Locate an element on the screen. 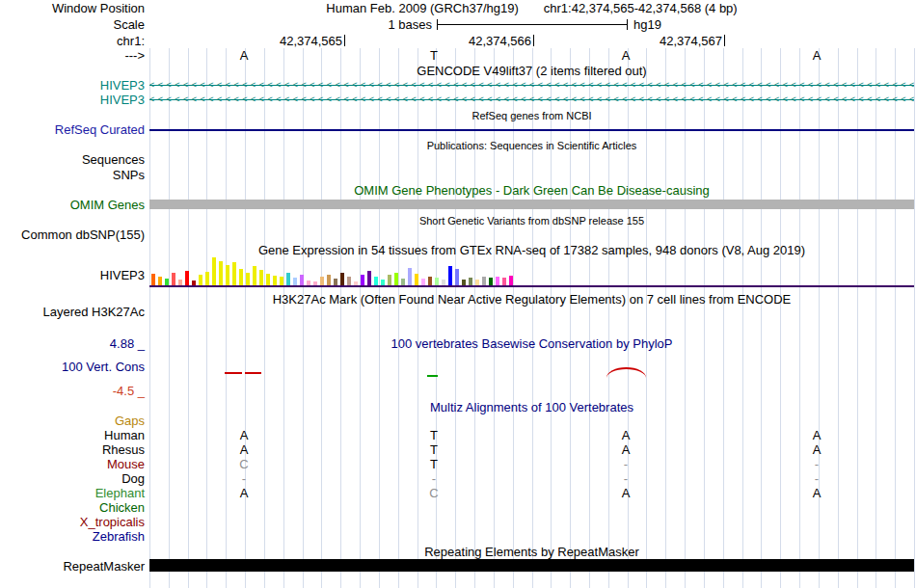  gtex-gene-label: HIVEP3 is located at coordinates (72, 276).